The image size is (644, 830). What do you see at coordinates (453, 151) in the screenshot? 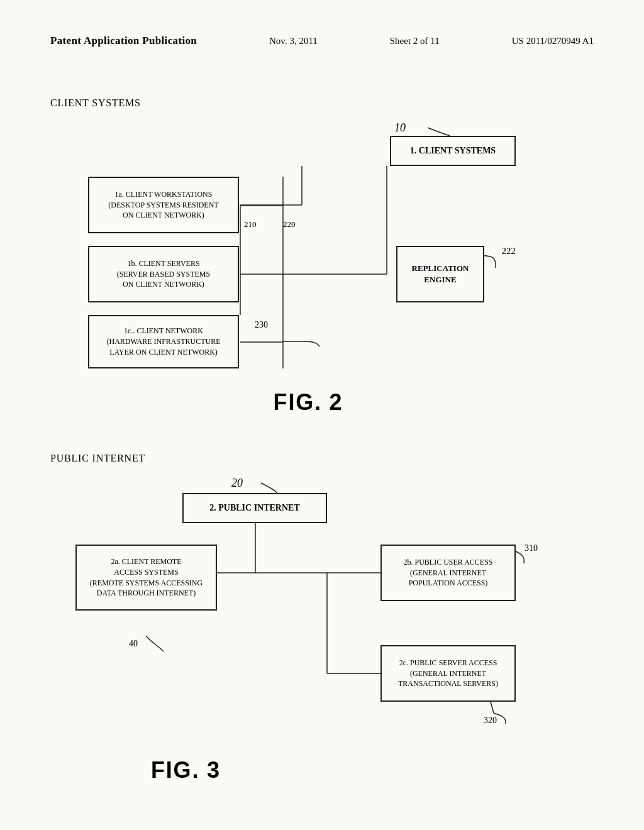
I see `box-main-client-systems: 1. CLIENT SYSTEMS` at bounding box center [453, 151].